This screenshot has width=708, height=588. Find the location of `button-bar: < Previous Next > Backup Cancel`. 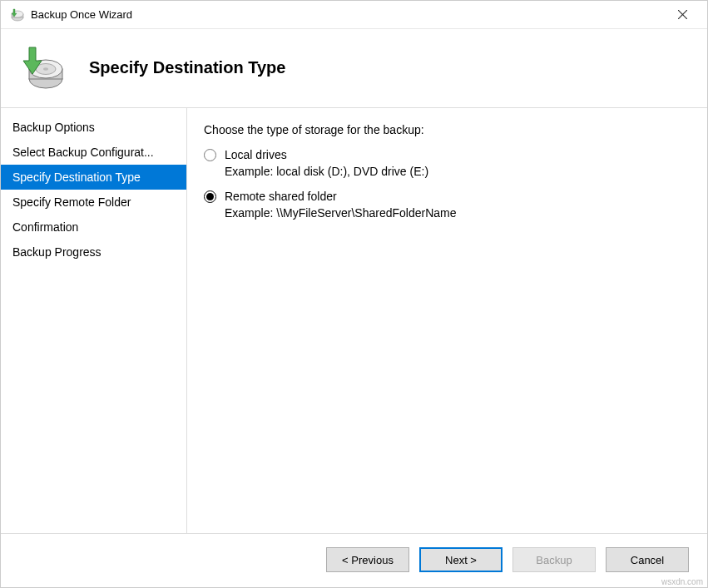

button-bar: < Previous Next > Backup Cancel is located at coordinates (354, 559).